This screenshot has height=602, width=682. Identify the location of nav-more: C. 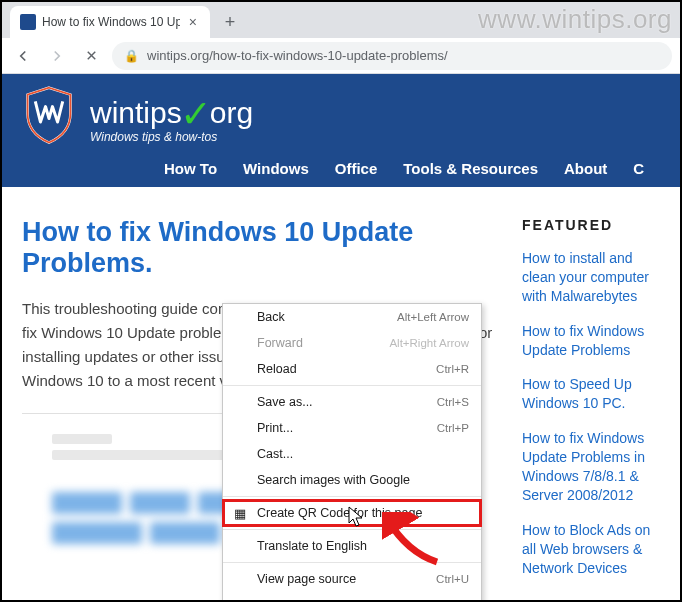
(638, 168).